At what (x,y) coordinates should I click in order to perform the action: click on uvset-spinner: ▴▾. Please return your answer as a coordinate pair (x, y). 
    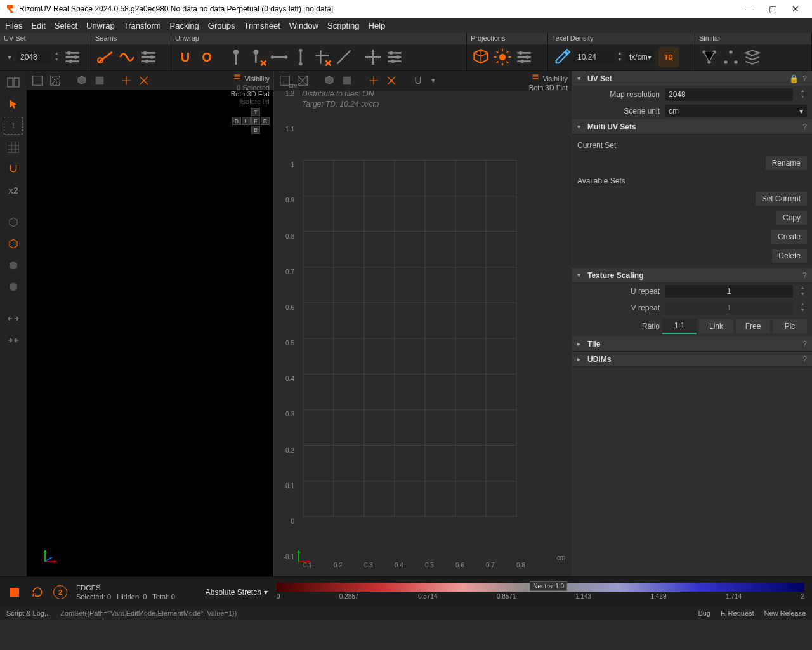
    Looking at the image, I should click on (56, 57).